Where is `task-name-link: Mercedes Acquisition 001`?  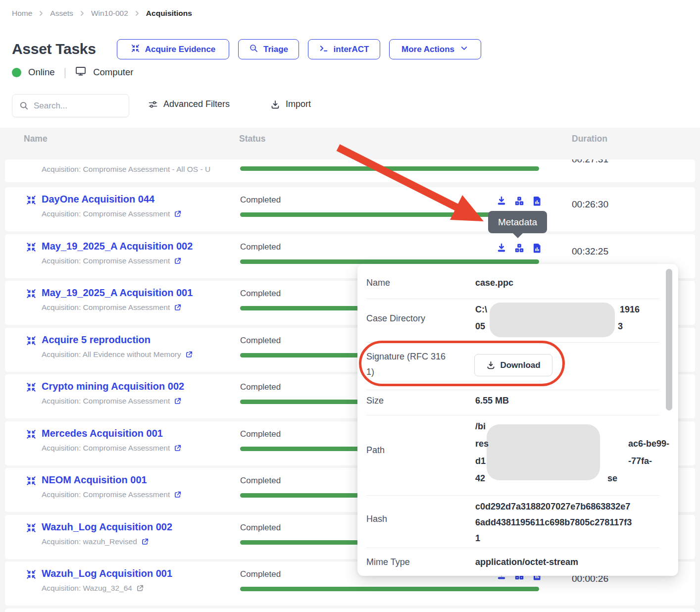
task-name-link: Mercedes Acquisition 001 is located at coordinates (102, 434).